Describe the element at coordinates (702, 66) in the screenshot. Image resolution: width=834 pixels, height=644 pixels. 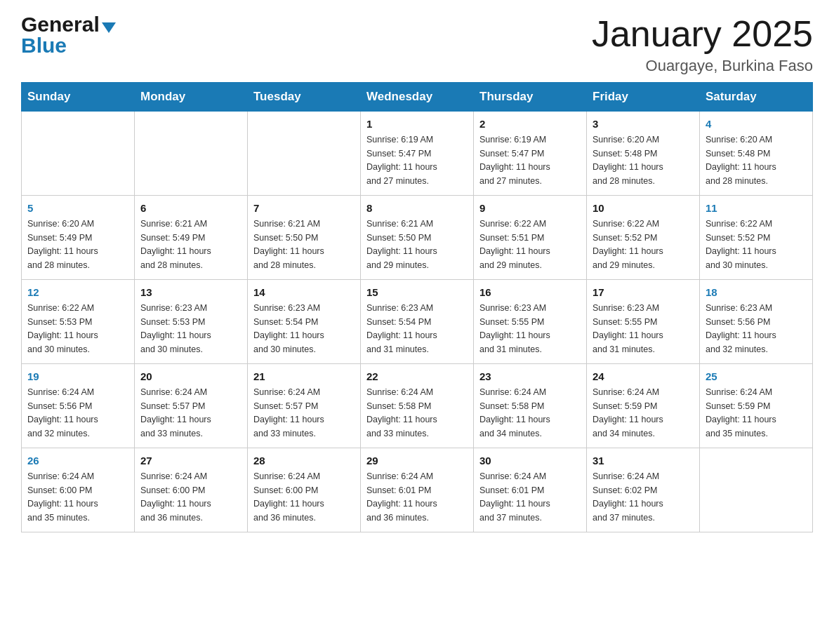
I see `calendar-subtitle: Ouargaye, Burkina Faso` at that location.